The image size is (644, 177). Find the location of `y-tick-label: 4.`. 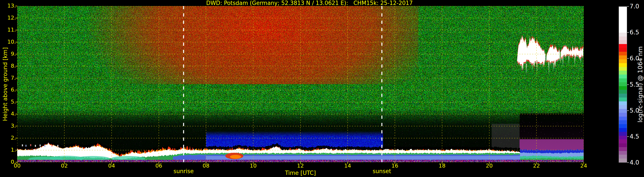

y-tick-label: 4. is located at coordinates (8, 114).